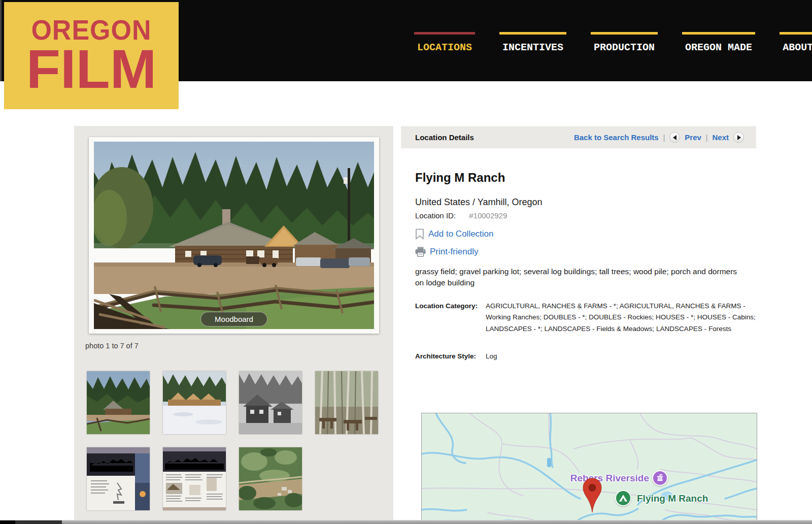 This screenshot has height=524, width=812. What do you see at coordinates (623, 498) in the screenshot?
I see `tent-glyph` at bounding box center [623, 498].